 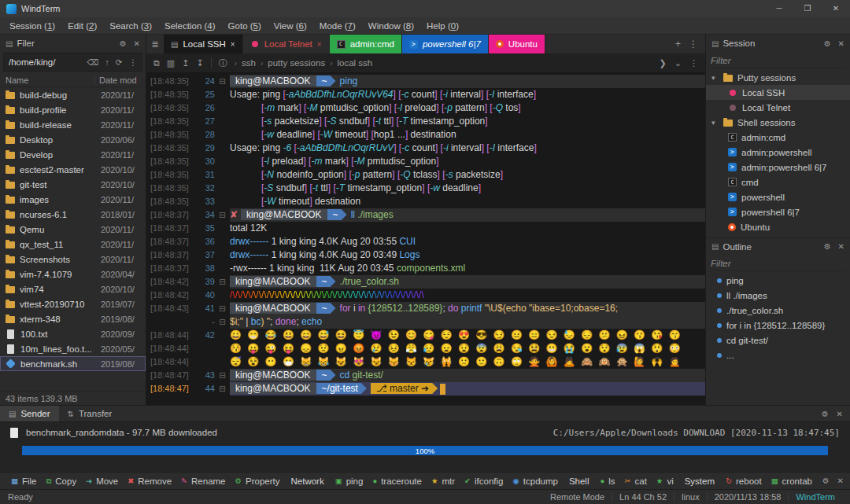 I want to click on session-filter-input, so click(x=778, y=61).